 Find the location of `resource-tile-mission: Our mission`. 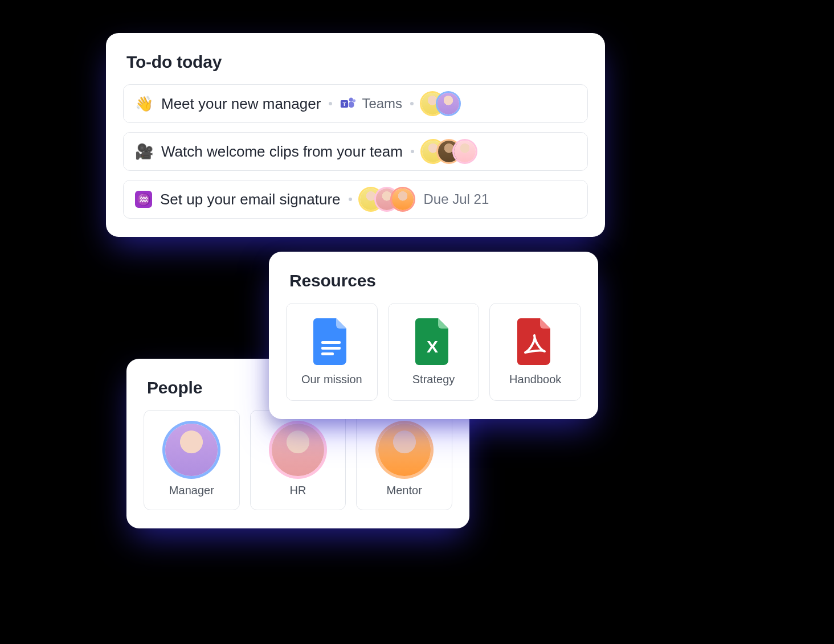

resource-tile-mission: Our mission is located at coordinates (332, 352).